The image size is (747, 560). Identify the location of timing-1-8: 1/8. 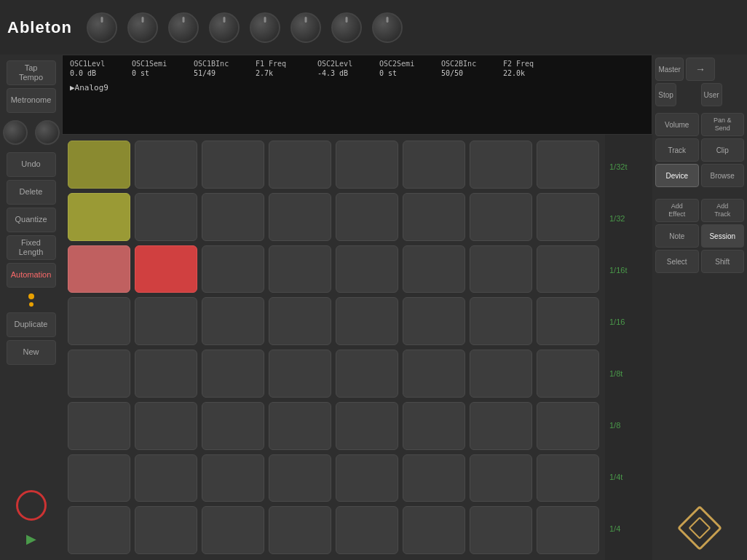
(629, 425).